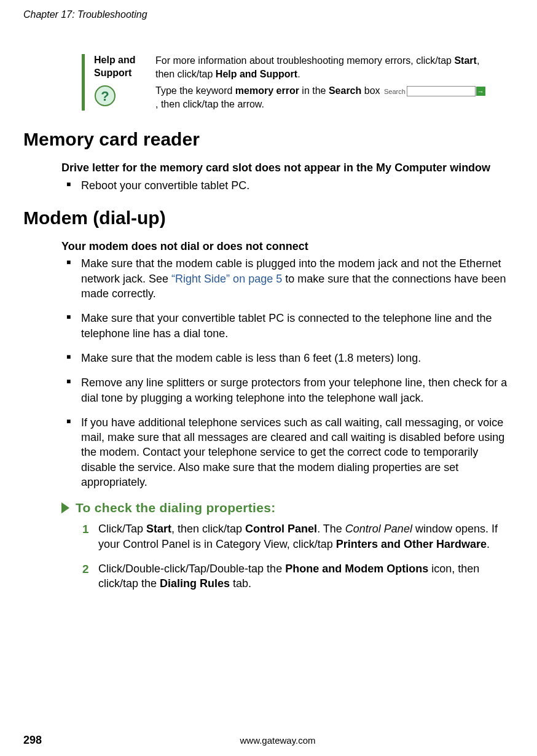 This screenshot has width=537, height=756. Describe the element at coordinates (257, 74) in the screenshot. I see `help-t1d: Help and Support` at that location.